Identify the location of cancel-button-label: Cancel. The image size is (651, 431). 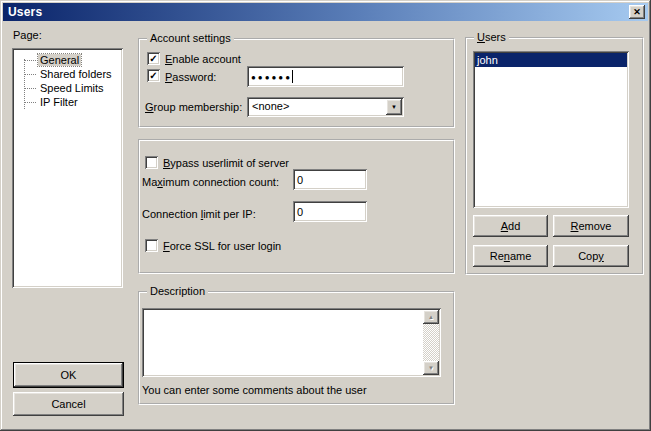
(68, 404).